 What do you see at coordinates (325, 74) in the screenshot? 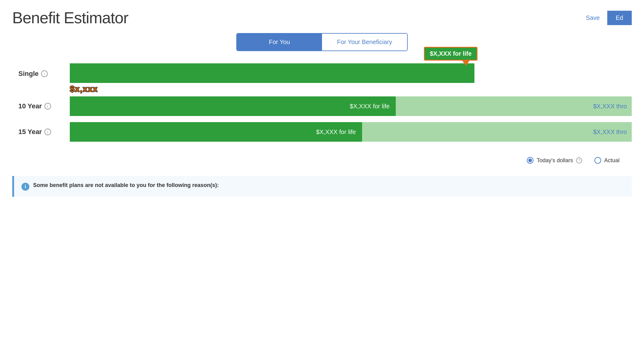
I see `chart-row-single: Single i $X,XXX for life $x,xxx` at bounding box center [325, 74].